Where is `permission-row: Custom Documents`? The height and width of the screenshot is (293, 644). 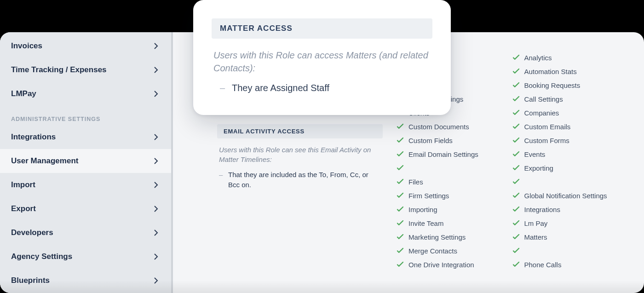
permission-row: Custom Documents is located at coordinates (454, 126).